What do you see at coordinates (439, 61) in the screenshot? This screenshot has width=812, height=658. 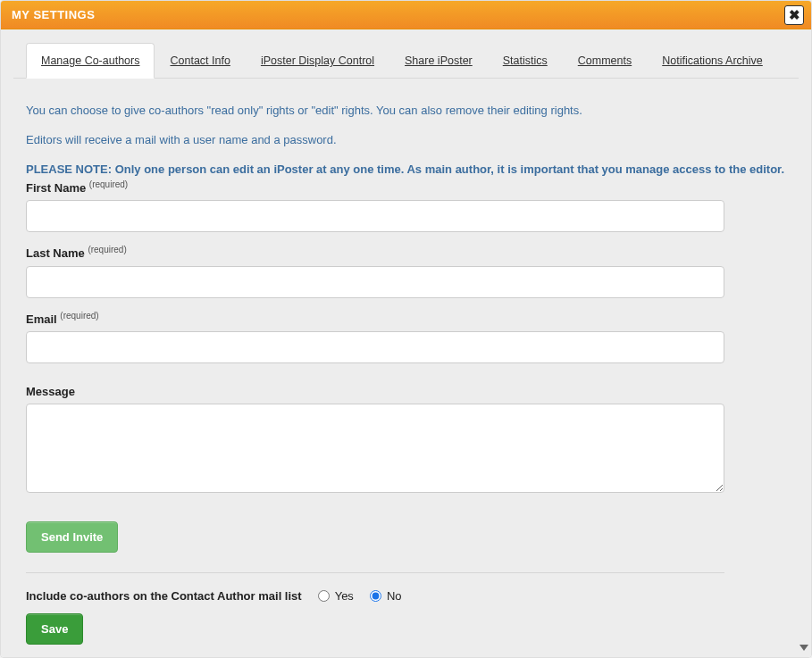 I see `tab-share-iposter: Share iPoster` at bounding box center [439, 61].